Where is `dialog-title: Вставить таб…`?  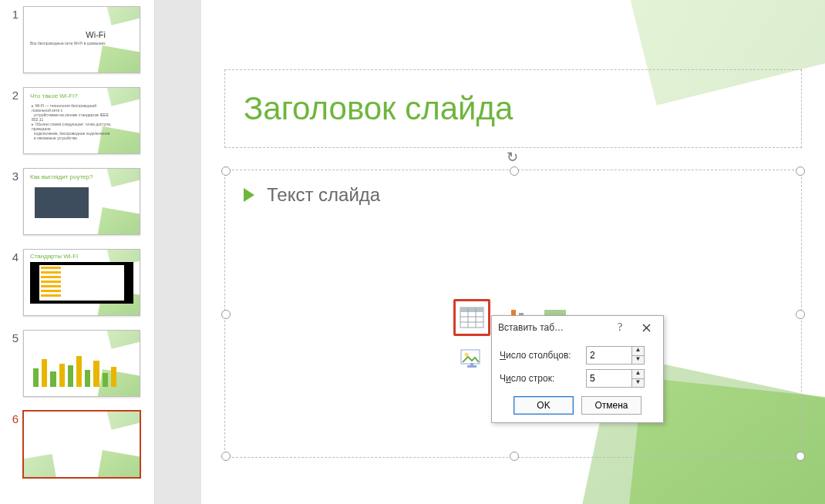
dialog-title: Вставить таб… is located at coordinates (551, 328).